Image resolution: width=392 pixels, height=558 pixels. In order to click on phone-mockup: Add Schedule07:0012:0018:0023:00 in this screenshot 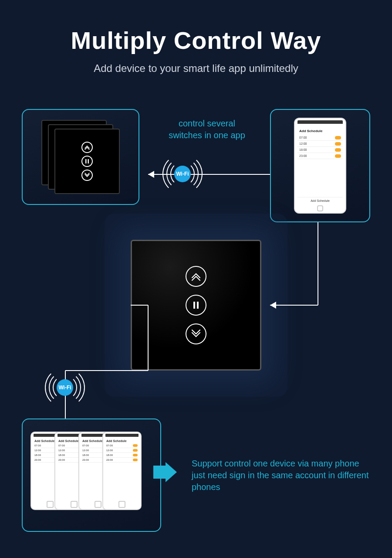, I will do `click(122, 471)`.